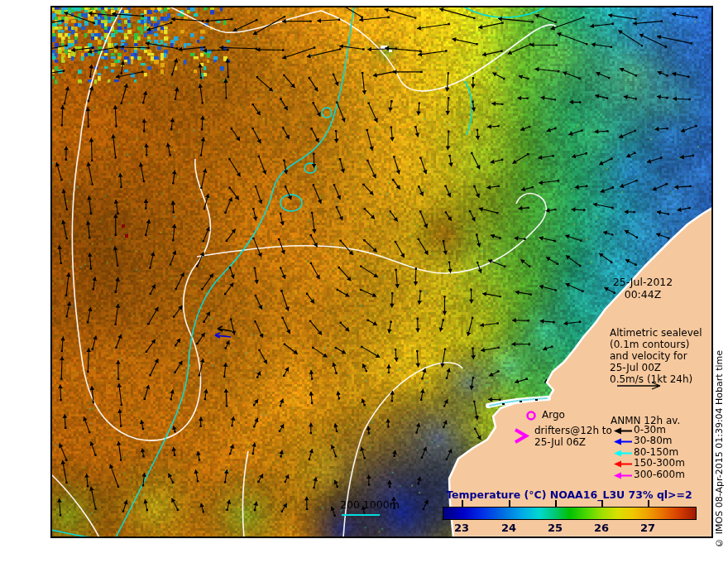 The height and width of the screenshot is (563, 728). Describe the element at coordinates (370, 505) in the screenshot. I see `bathymetry-scale-label: 200 1000m` at that location.